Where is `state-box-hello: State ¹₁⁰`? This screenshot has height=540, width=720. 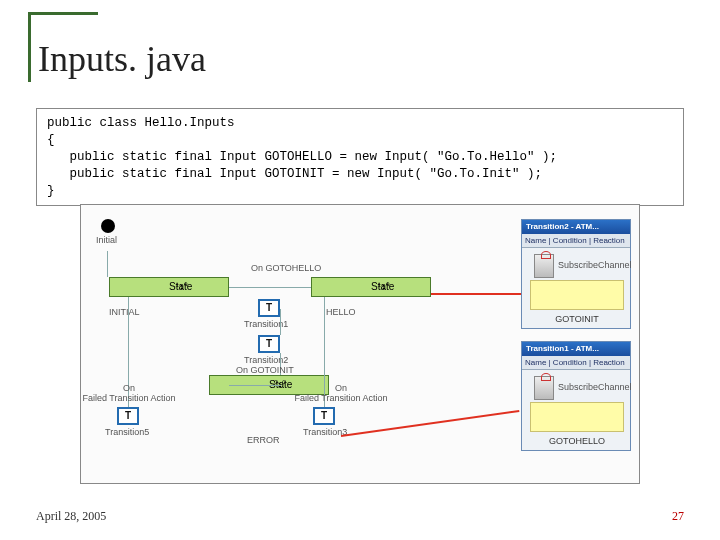
state-box-hello: State ¹₁⁰ is located at coordinates (371, 287).